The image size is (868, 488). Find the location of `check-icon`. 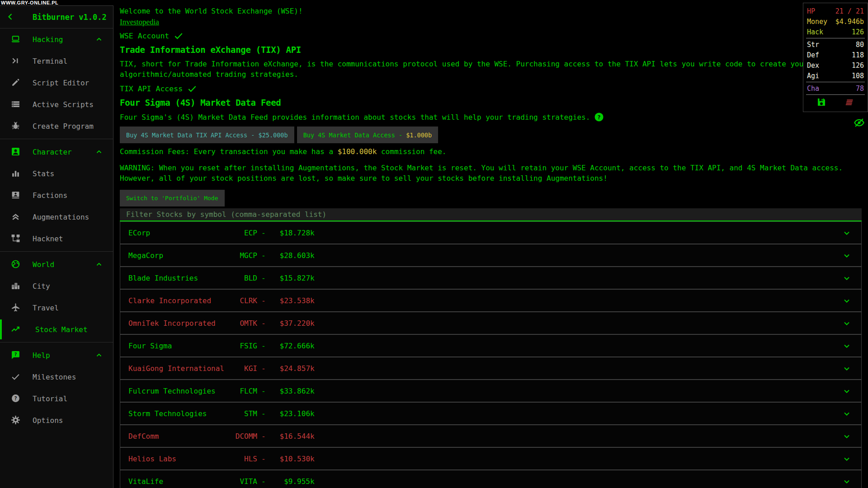

check-icon is located at coordinates (15, 377).